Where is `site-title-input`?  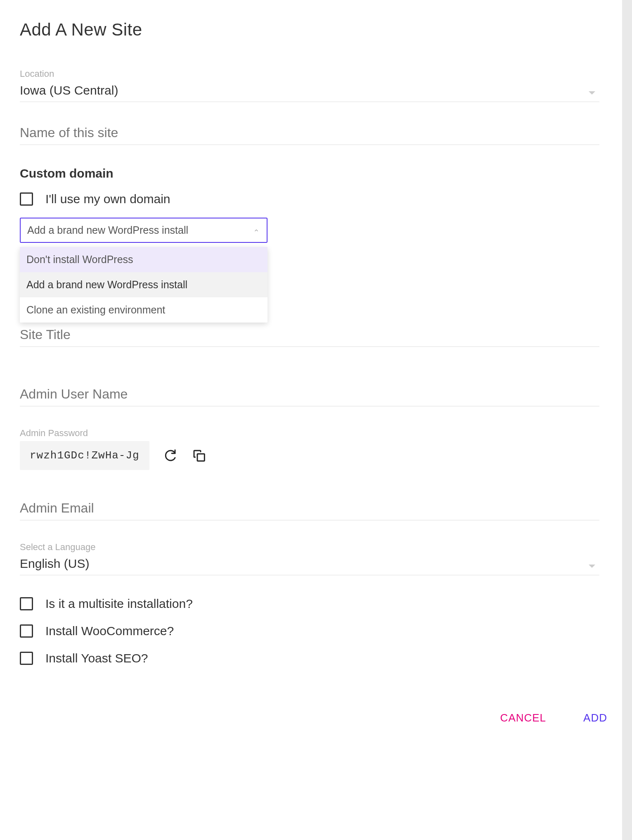
site-title-input is located at coordinates (310, 336).